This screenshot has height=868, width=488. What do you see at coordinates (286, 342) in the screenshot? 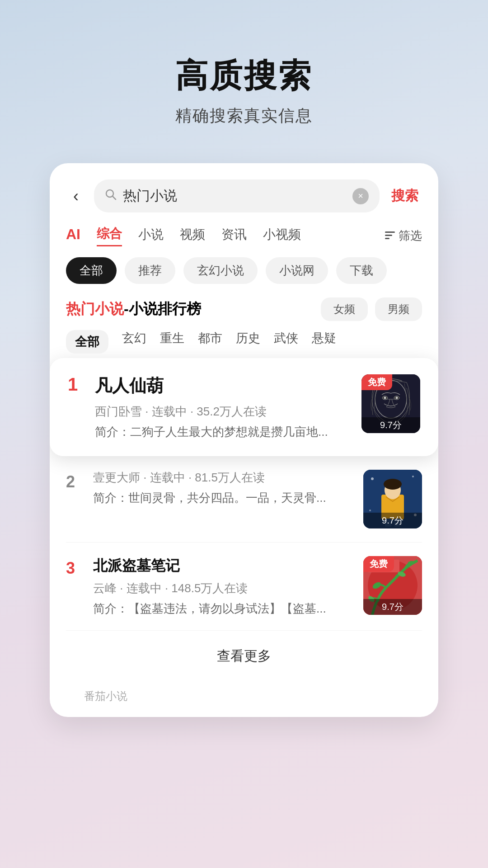
I see `genre-martial: 武侠` at bounding box center [286, 342].